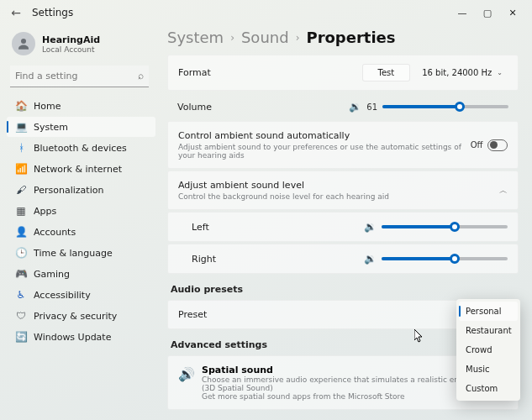  Describe the element at coordinates (81, 337) in the screenshot. I see `sidebar-item-windows-update: 🔄Windows Update` at that location.